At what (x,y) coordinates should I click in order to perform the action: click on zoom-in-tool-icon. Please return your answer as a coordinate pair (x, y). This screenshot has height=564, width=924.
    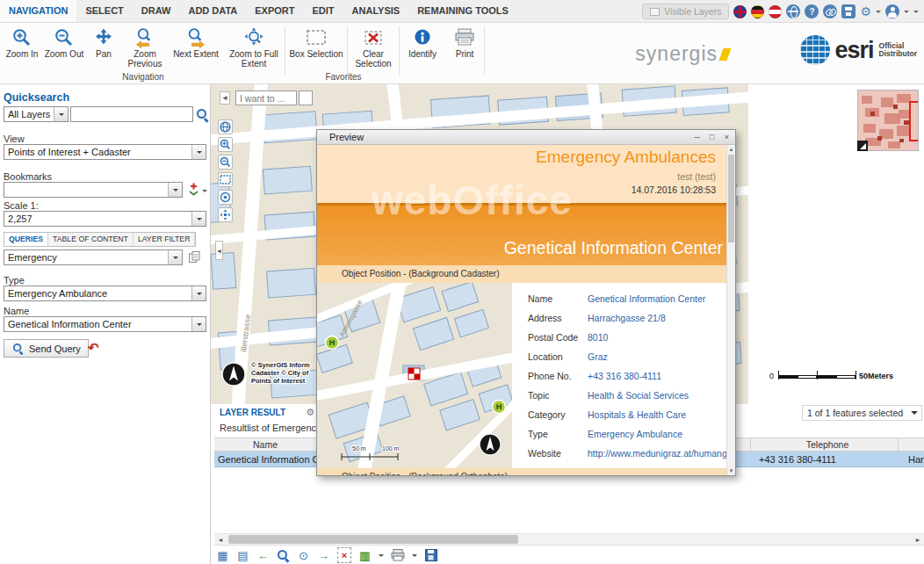
    Looking at the image, I should click on (225, 144).